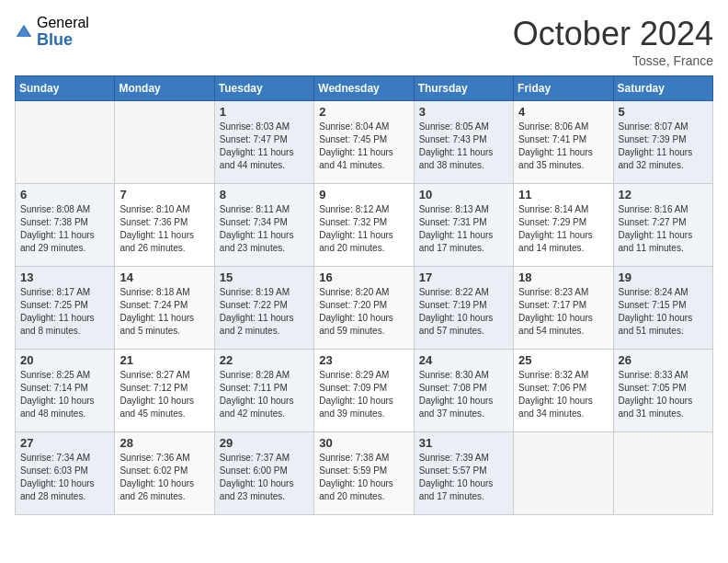 This screenshot has width=728, height=563. Describe the element at coordinates (364, 88) in the screenshot. I see `weekday-header-wednesday: Wednesday` at that location.